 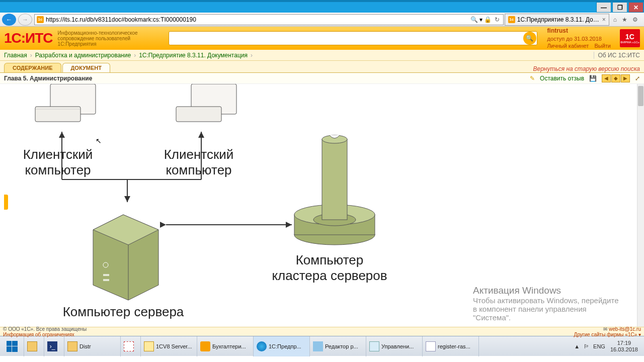 What do you see at coordinates (282, 346) in the screenshot?
I see `taskbar-ie: 1С:Предпр...` at bounding box center [282, 346].